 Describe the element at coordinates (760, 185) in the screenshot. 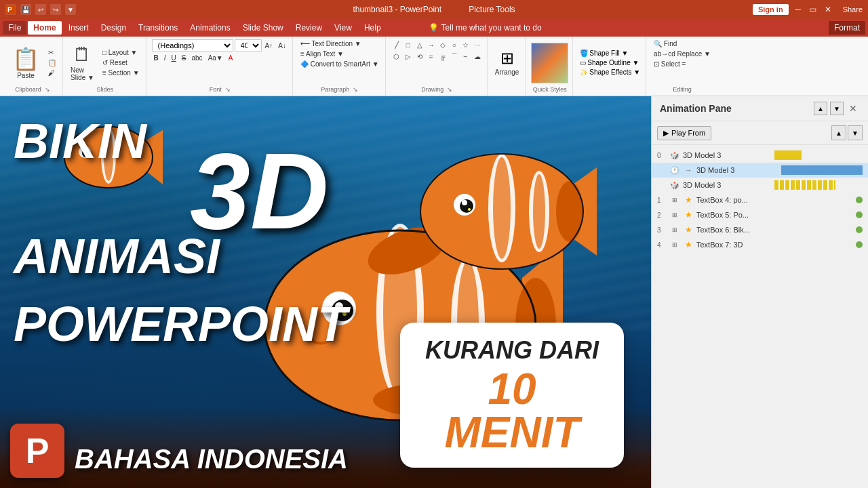

I see `anim-item-2: 🎲 3D Model 3` at that location.